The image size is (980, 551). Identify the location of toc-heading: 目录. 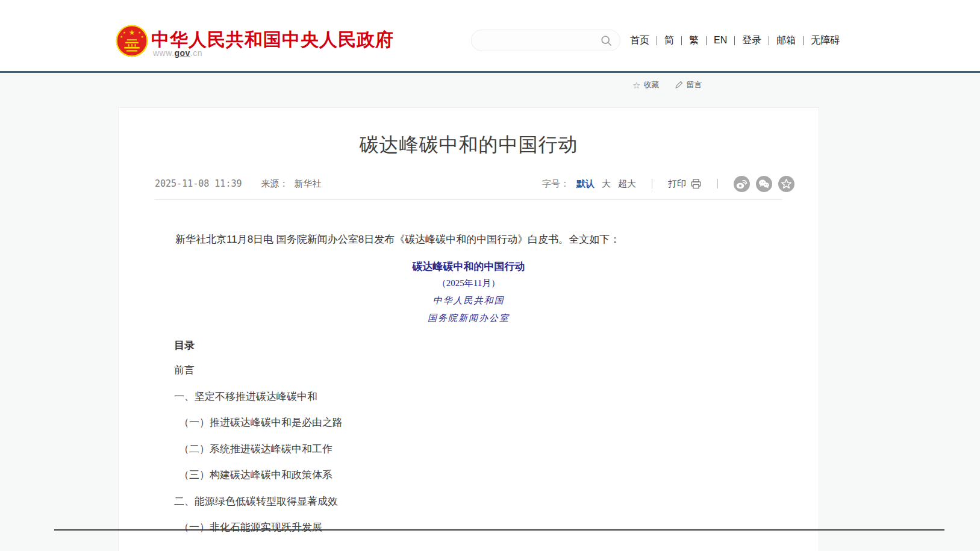
(184, 346).